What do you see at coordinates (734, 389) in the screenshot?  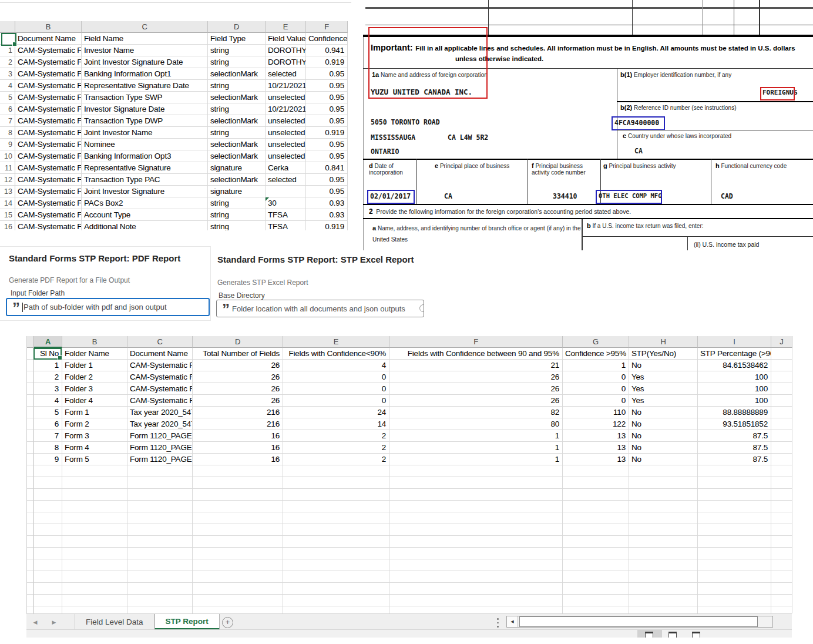 I see `cell: 100` at bounding box center [734, 389].